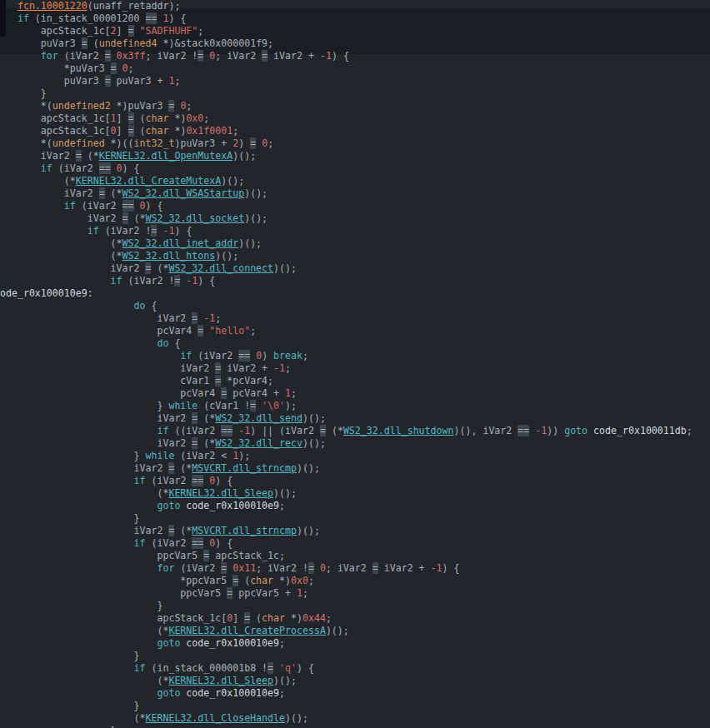  What do you see at coordinates (355, 18) in the screenshot?
I see `code-line: if (in_stack_00001200 == 1) {` at bounding box center [355, 18].